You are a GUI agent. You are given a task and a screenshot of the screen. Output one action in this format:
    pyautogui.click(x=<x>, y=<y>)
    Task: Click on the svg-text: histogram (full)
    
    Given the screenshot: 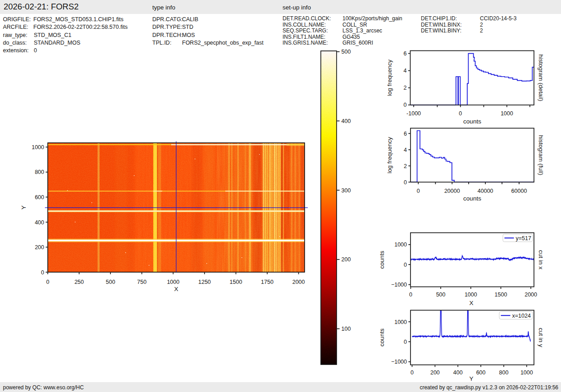 What is the action you would take?
    pyautogui.click(x=541, y=155)
    